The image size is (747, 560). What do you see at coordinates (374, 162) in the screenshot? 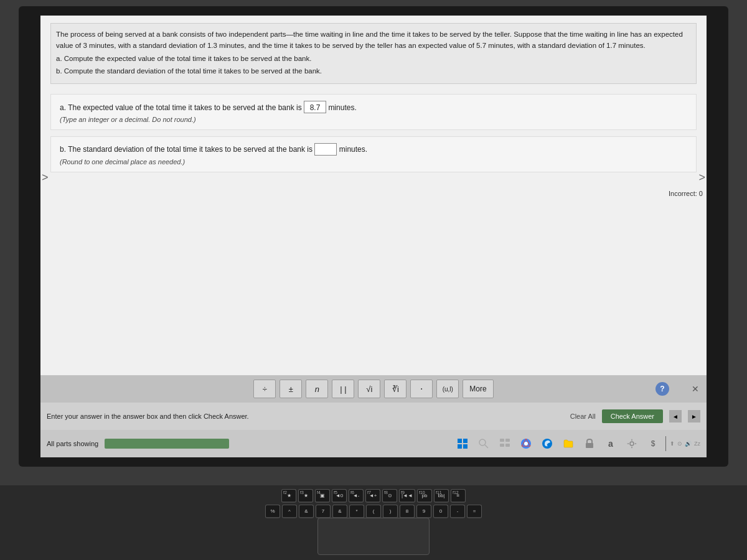
I see `part-b-sub: (Round to one decimal place as needed.)` at bounding box center [374, 162].